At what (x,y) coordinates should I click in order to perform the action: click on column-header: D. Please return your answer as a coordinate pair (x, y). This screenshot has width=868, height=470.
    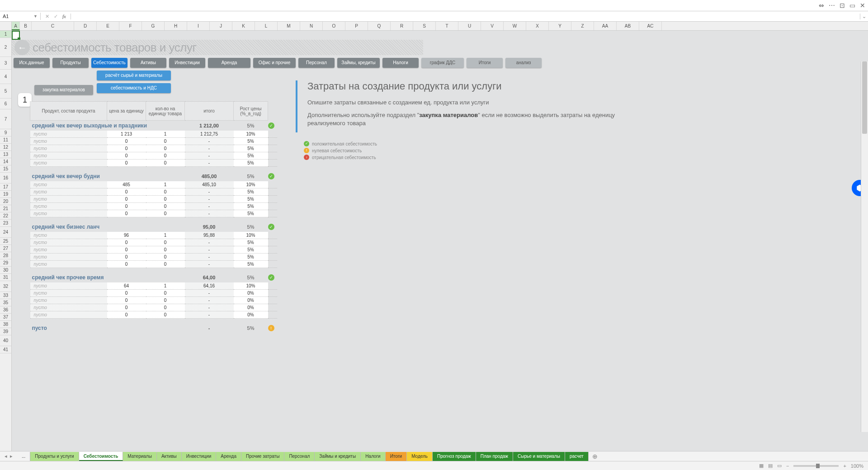
    Looking at the image, I should click on (85, 26).